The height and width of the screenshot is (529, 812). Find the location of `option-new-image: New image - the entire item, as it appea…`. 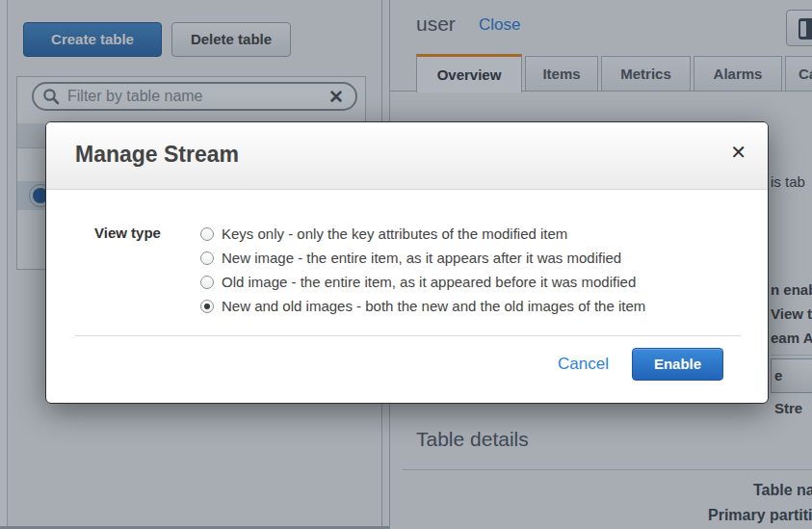

option-new-image: New image - the entire item, as it appea… is located at coordinates (423, 258).